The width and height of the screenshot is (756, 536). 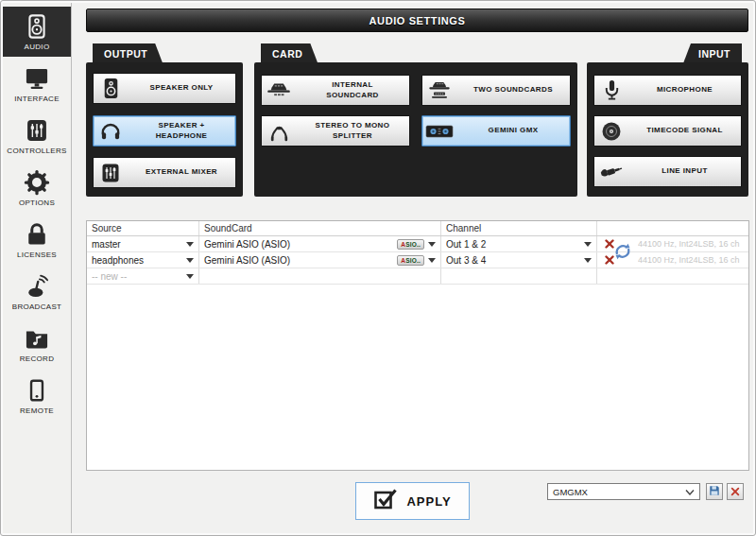 What do you see at coordinates (37, 98) in the screenshot?
I see `sidebar-item-label: INTERFACE` at bounding box center [37, 98].